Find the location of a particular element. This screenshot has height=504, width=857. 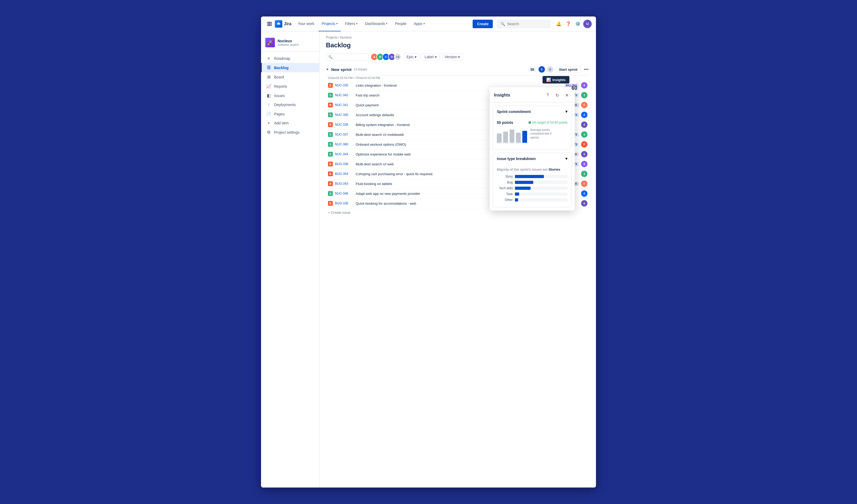

project-icon: 🚀 is located at coordinates (270, 43).